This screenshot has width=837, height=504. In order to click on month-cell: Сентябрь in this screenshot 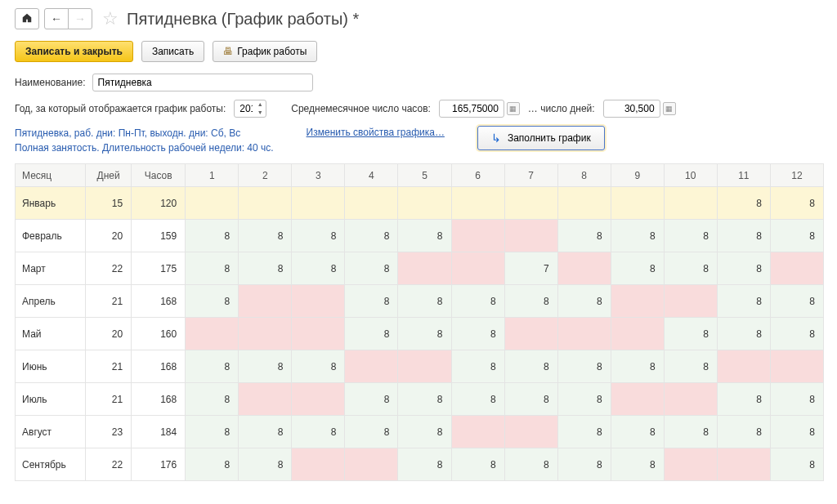, I will do `click(51, 465)`.